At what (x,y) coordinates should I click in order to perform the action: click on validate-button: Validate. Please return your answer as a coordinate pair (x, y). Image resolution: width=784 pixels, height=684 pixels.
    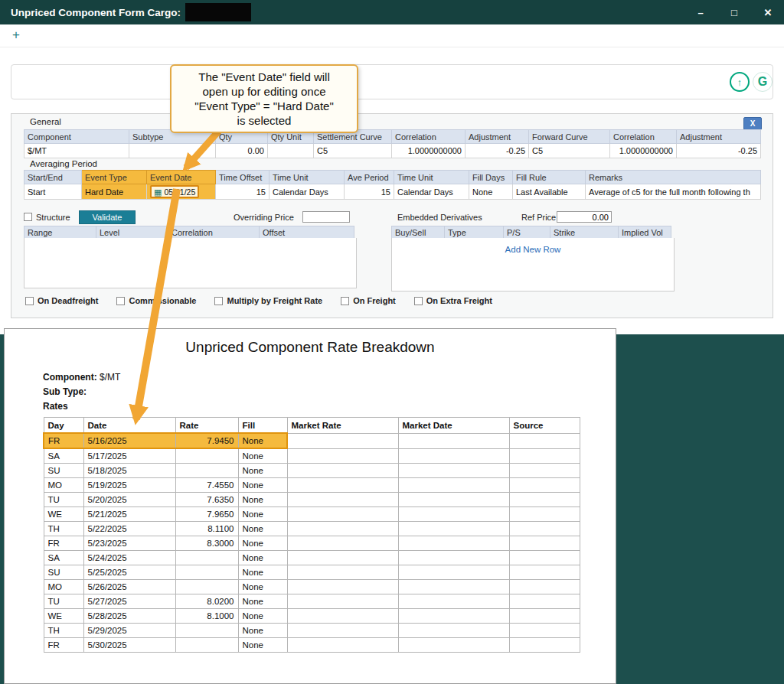
    Looking at the image, I should click on (107, 217).